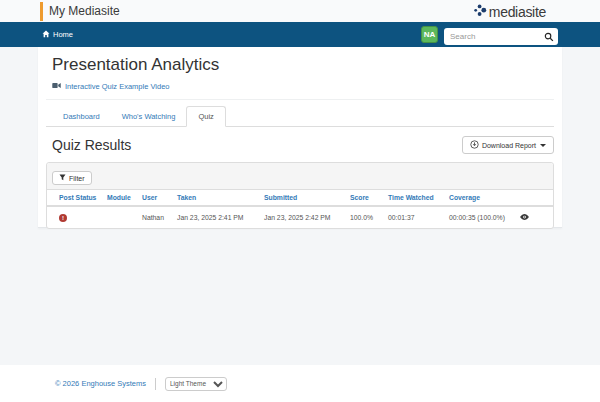  What do you see at coordinates (414, 217) in the screenshot?
I see `cell-time-watched: 00:01:37` at bounding box center [414, 217].